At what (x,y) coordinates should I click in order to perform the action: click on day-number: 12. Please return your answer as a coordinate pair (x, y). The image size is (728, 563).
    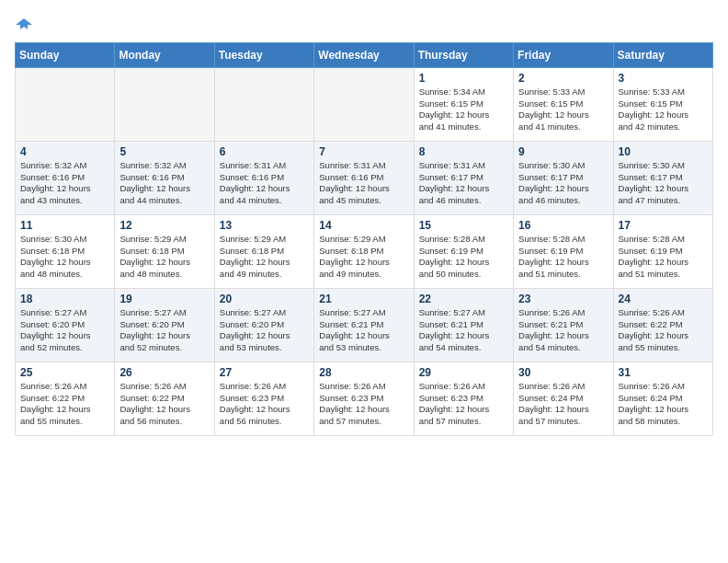
    Looking at the image, I should click on (164, 225).